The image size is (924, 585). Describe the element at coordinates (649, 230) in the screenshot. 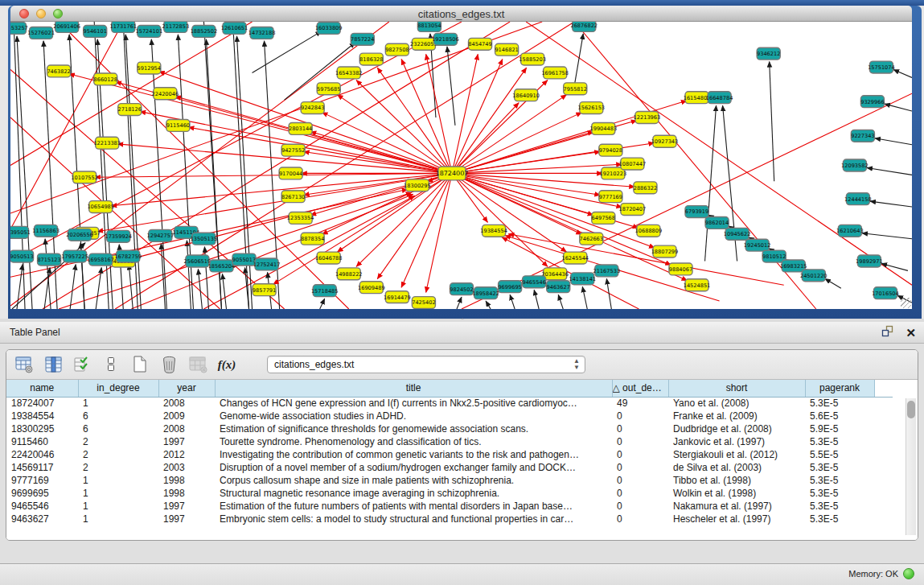

I see `graph-node: 10688809` at that location.